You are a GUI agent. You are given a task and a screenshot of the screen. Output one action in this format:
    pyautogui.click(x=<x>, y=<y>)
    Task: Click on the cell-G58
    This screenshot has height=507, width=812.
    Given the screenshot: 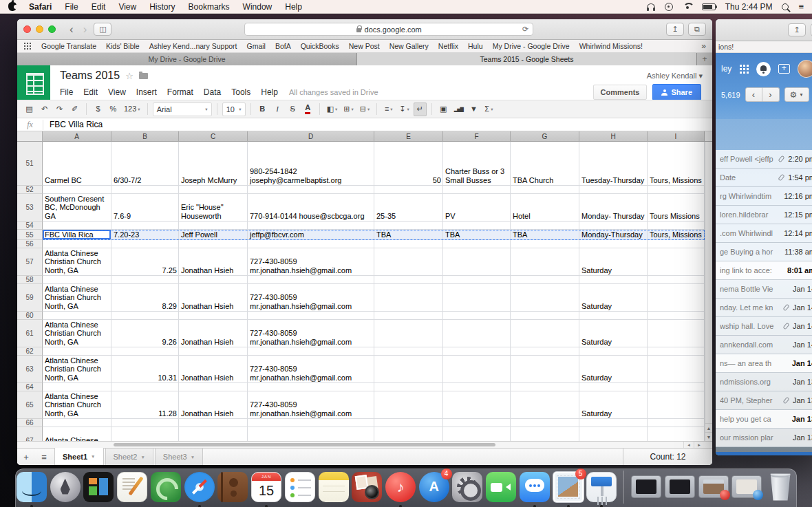 What is the action you would take?
    pyautogui.click(x=545, y=280)
    